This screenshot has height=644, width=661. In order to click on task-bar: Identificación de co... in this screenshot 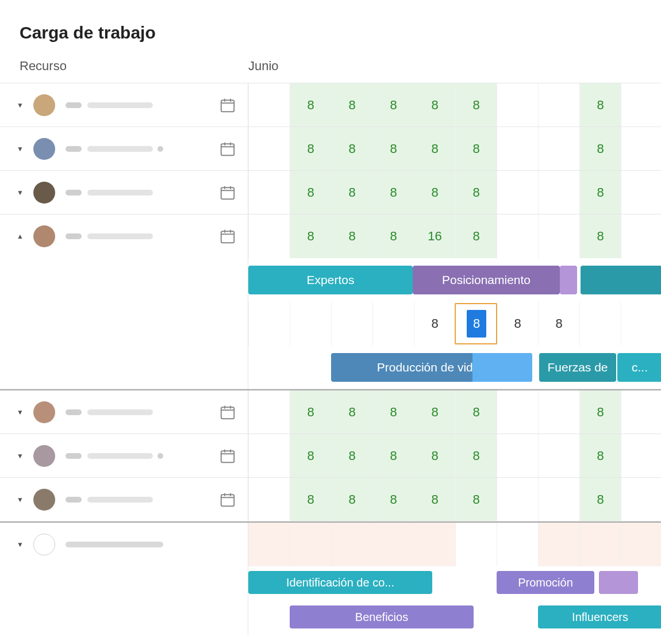, I will do `click(340, 582)`.